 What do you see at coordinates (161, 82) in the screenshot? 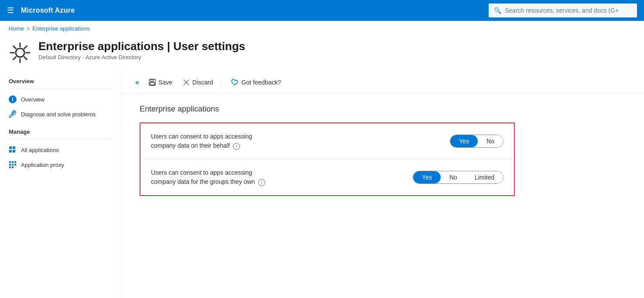
I see `save-button: Save` at bounding box center [161, 82].